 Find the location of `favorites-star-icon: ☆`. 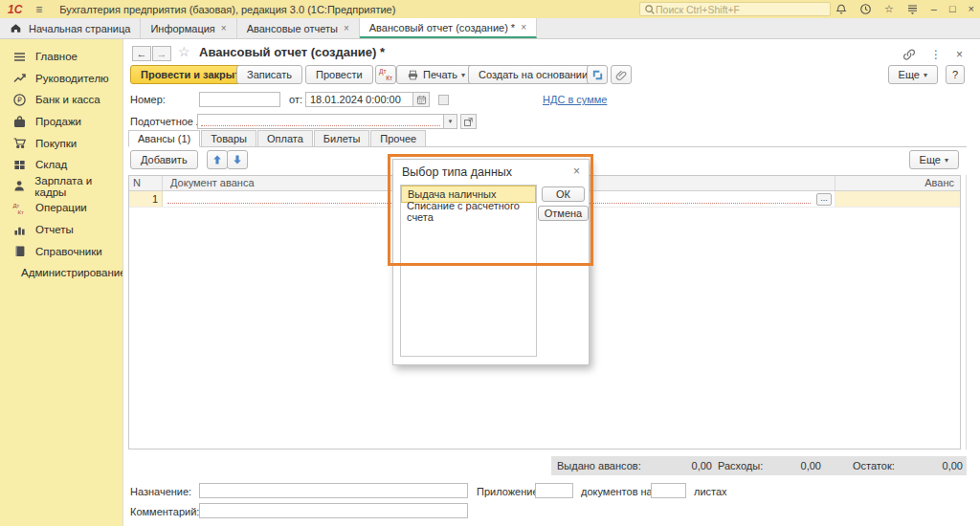

favorites-star-icon: ☆ is located at coordinates (889, 10).